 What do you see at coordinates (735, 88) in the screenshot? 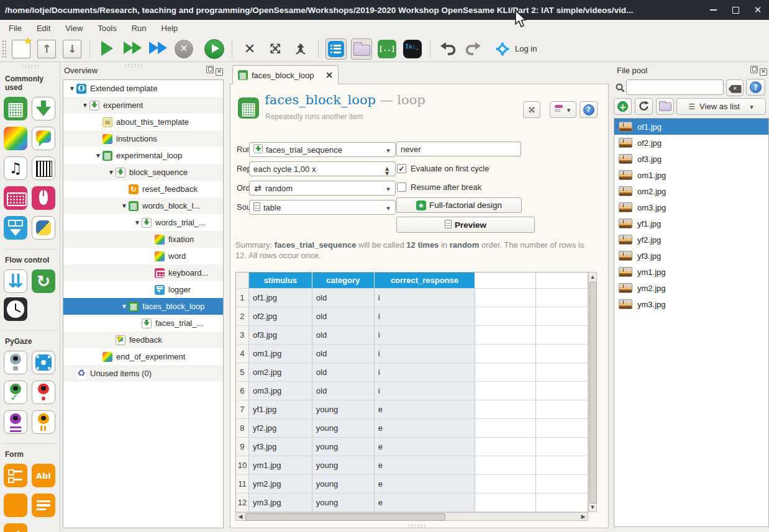
I see `clear-search-button: ✕` at bounding box center [735, 88].